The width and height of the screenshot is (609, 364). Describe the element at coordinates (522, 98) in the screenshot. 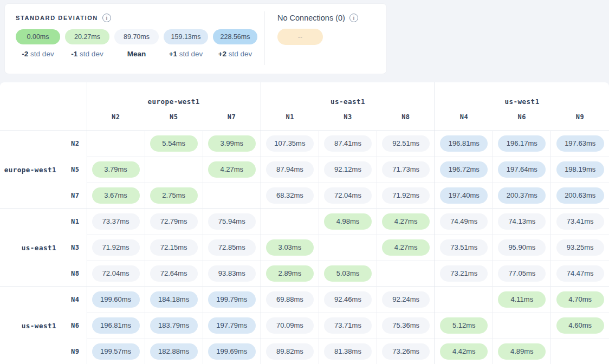

I see `column-group-region: us-west1` at that location.